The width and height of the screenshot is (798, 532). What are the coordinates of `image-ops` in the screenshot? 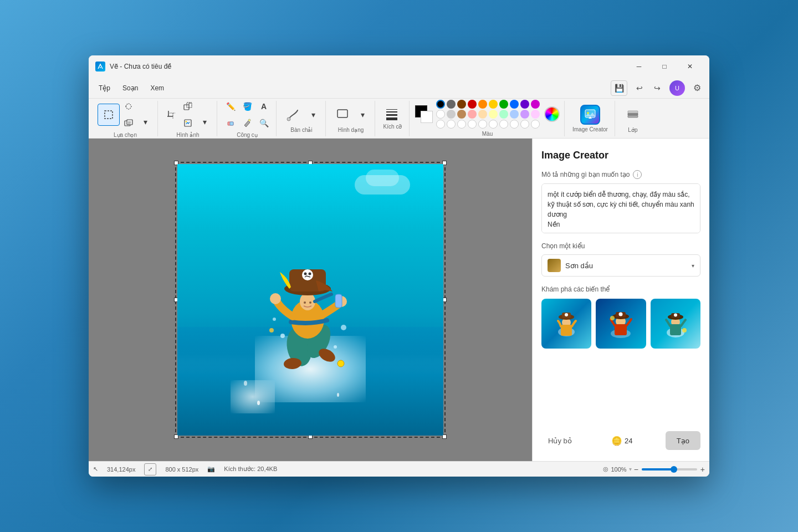 It's located at (129, 123).